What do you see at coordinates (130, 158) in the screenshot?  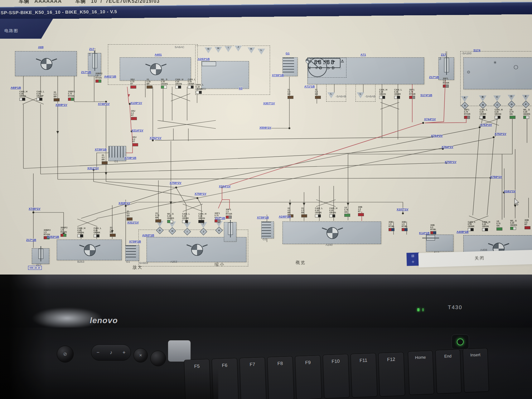 I see `connector-link: X738*1B` at bounding box center [130, 158].